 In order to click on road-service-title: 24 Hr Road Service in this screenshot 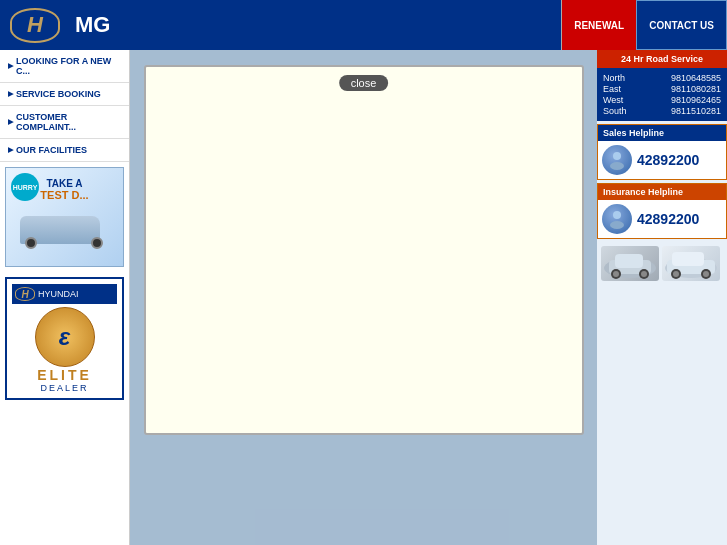, I will do `click(662, 59)`.